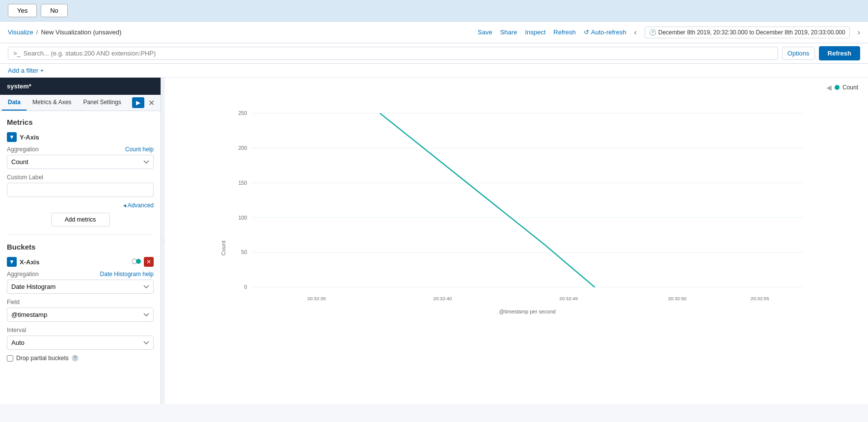 The height and width of the screenshot is (422, 868). What do you see at coordinates (81, 302) in the screenshot?
I see `field-label-row: Field` at bounding box center [81, 302].